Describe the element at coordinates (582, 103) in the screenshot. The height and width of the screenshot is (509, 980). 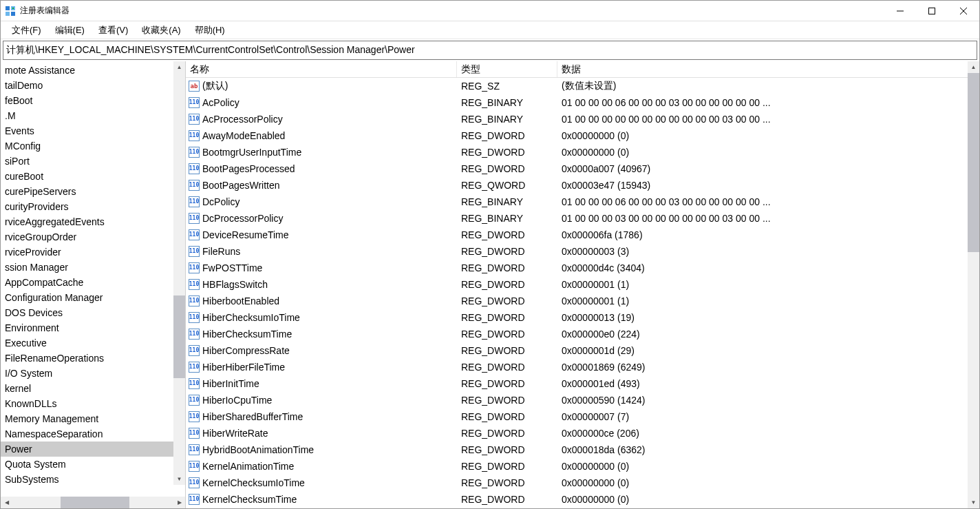
I see `value-row: 110AcPolicyREG_BINARY01 00 00 00 06 00 0…` at that location.